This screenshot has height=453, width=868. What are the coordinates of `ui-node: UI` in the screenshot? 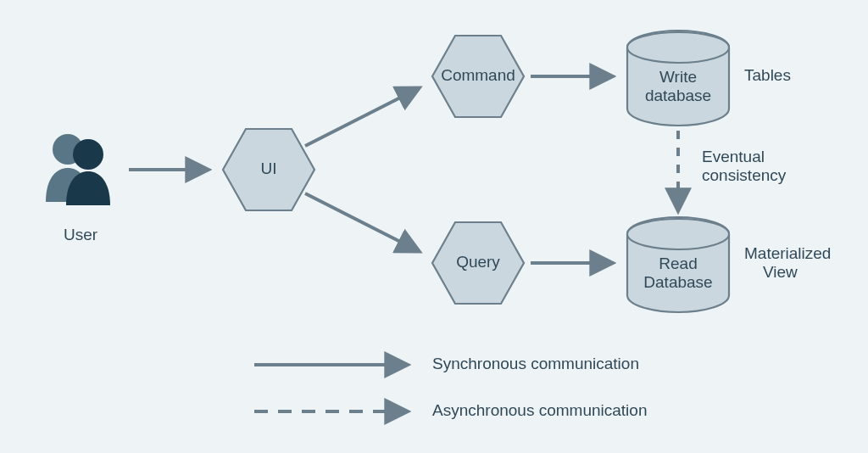 It's located at (269, 170).